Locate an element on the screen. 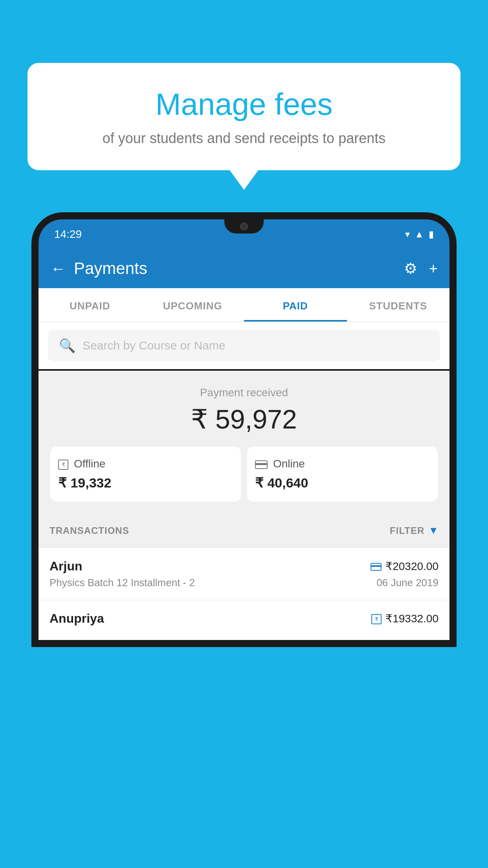 This screenshot has width=488, height=868. transaction-icon-2: ₹ is located at coordinates (376, 619).